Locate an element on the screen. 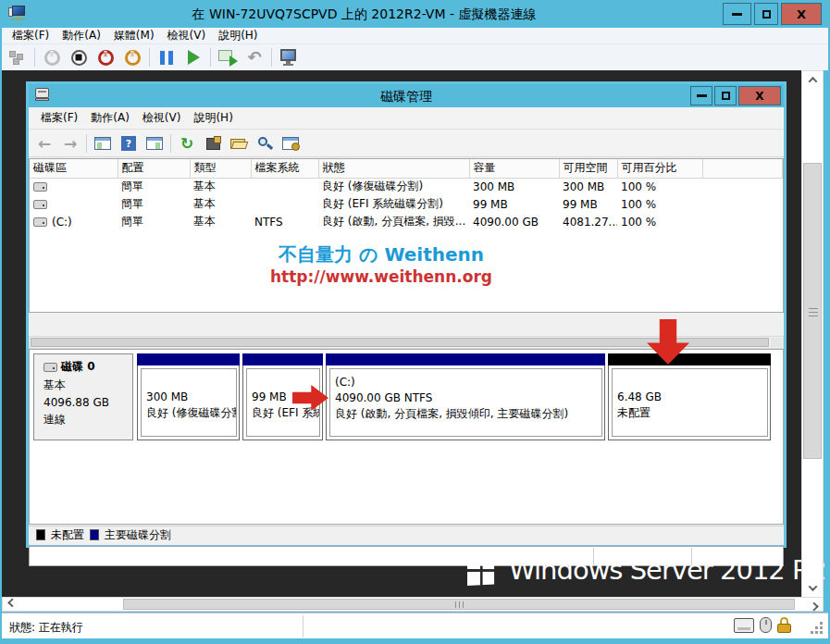 This screenshot has height=644, width=830. partition-status: 未配置 is located at coordinates (691, 413).